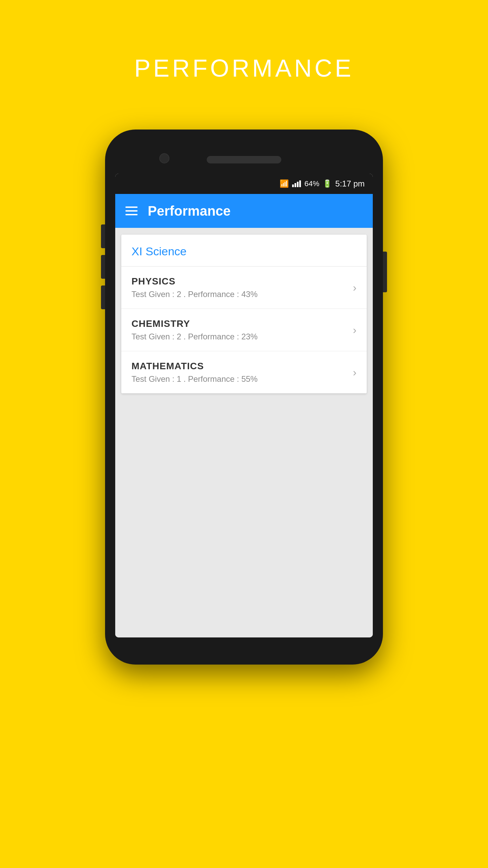  I want to click on mathematics-details: Test Given : 1 . Performance : 55%, so click(242, 379).